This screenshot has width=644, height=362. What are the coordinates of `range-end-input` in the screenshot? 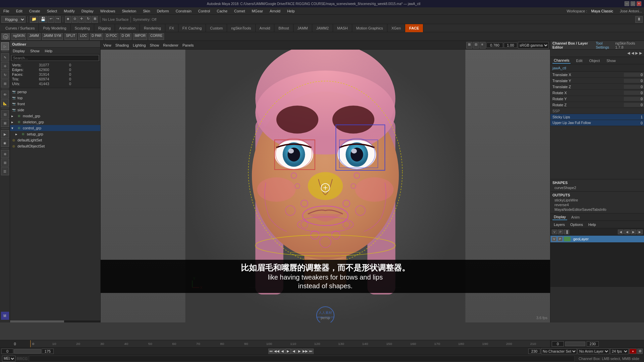 It's located at (593, 344).